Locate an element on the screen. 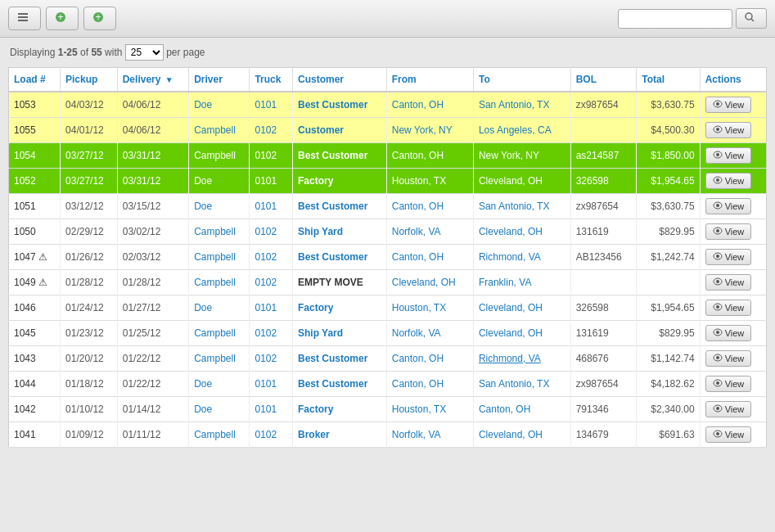  col-header-total: Total is located at coordinates (668, 80).